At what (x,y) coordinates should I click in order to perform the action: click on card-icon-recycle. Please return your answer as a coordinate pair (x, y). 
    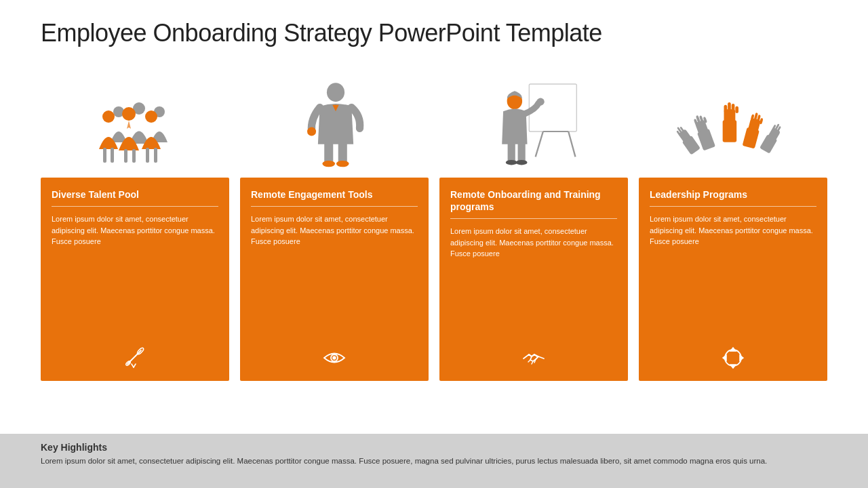
    Looking at the image, I should click on (733, 358).